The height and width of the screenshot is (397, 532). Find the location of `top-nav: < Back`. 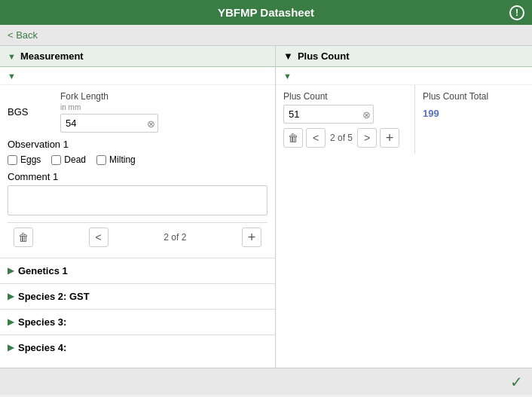

top-nav: < Back is located at coordinates (266, 35).